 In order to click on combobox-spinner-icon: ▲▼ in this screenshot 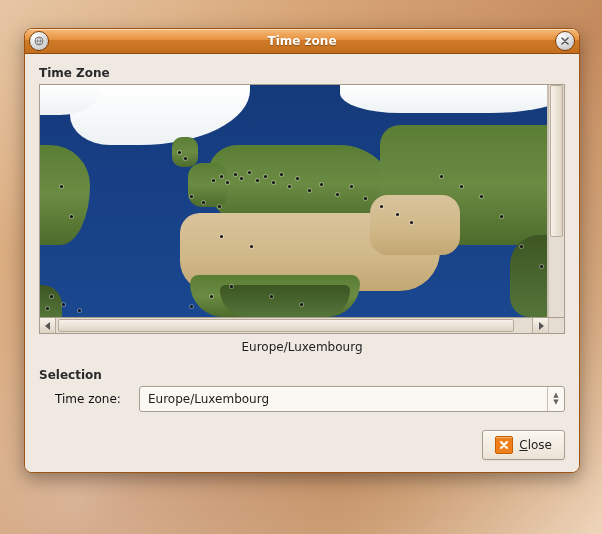, I will do `click(556, 399)`.